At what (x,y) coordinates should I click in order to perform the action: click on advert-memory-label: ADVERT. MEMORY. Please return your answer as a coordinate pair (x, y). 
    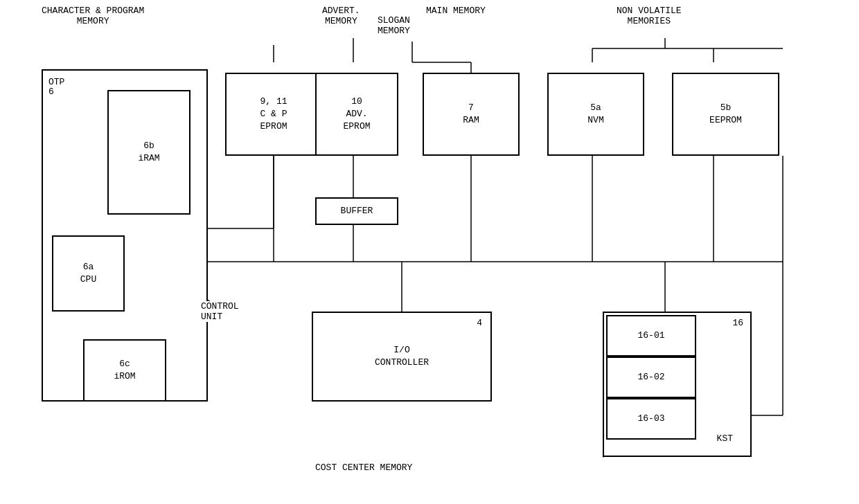
    Looking at the image, I should click on (341, 16).